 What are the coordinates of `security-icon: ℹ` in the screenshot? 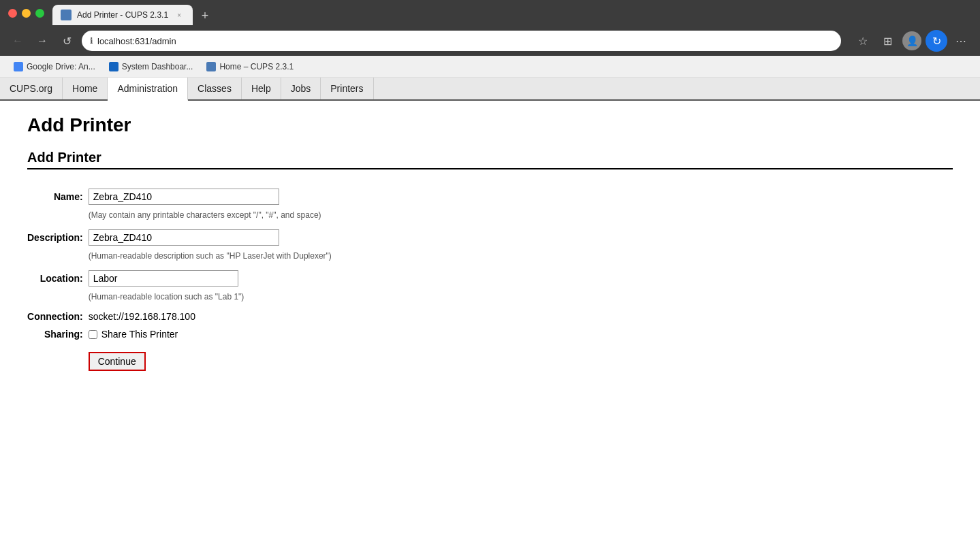 It's located at (91, 41).